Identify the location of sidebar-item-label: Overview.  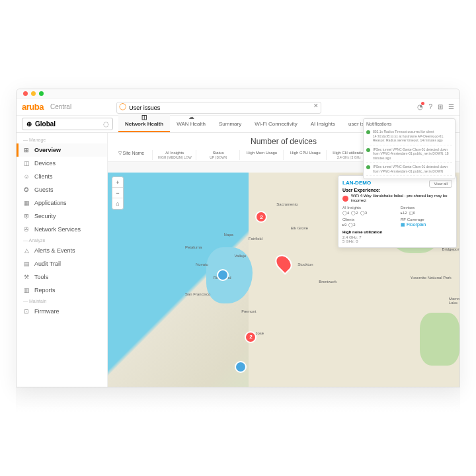
(48, 150).